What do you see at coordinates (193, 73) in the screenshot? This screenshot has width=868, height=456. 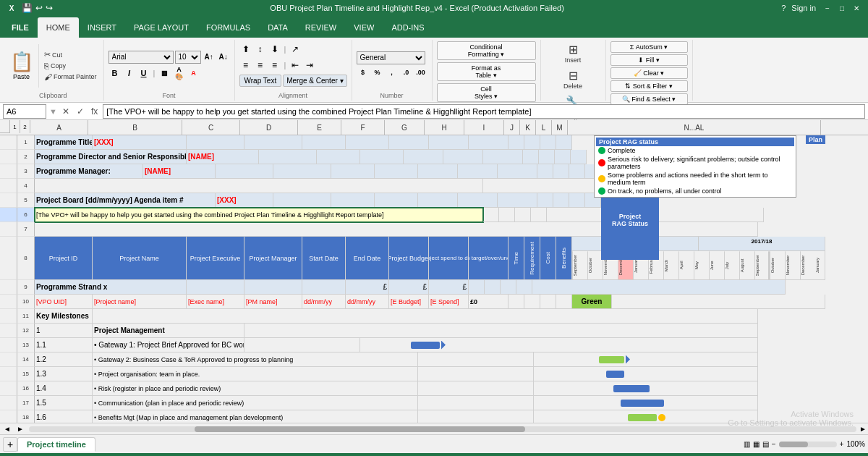 I see `font-color-button: A` at bounding box center [193, 73].